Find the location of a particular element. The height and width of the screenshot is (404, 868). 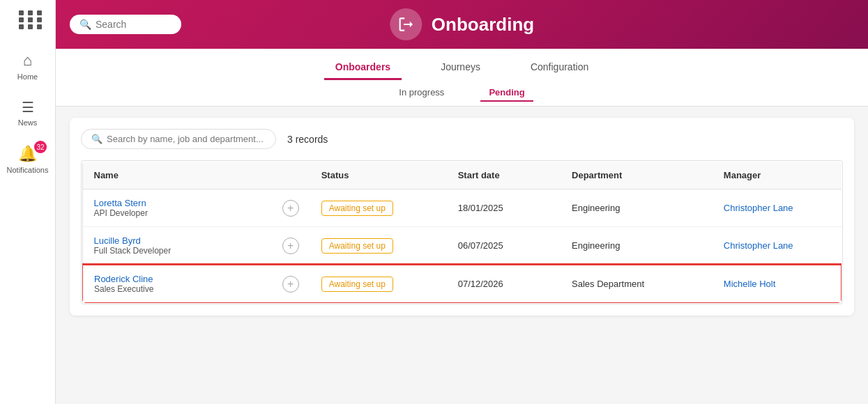

tab-onboarders: Onboarders is located at coordinates (363, 68).